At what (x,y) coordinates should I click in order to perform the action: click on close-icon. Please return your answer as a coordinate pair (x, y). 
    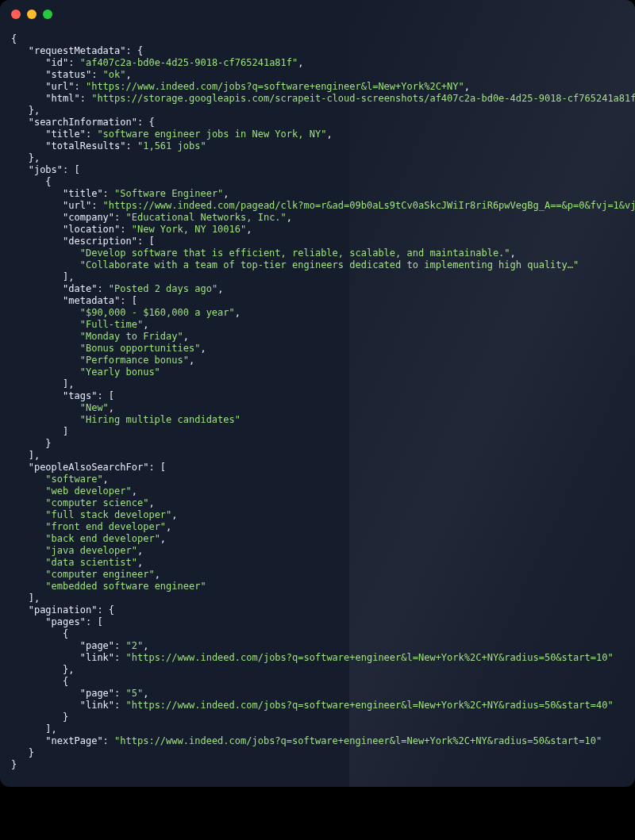
    Looking at the image, I should click on (16, 14).